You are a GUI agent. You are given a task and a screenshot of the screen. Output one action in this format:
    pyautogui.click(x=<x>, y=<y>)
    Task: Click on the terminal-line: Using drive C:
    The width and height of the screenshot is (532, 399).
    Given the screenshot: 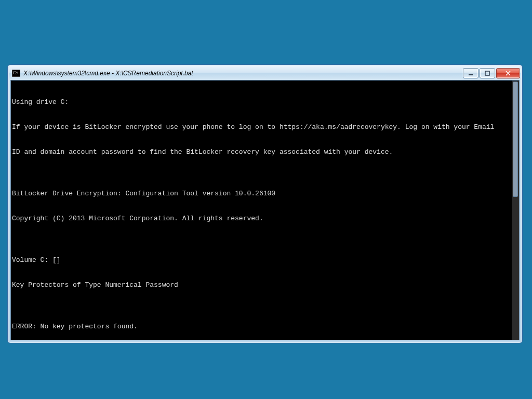 What is the action you would take?
    pyautogui.click(x=262, y=102)
    